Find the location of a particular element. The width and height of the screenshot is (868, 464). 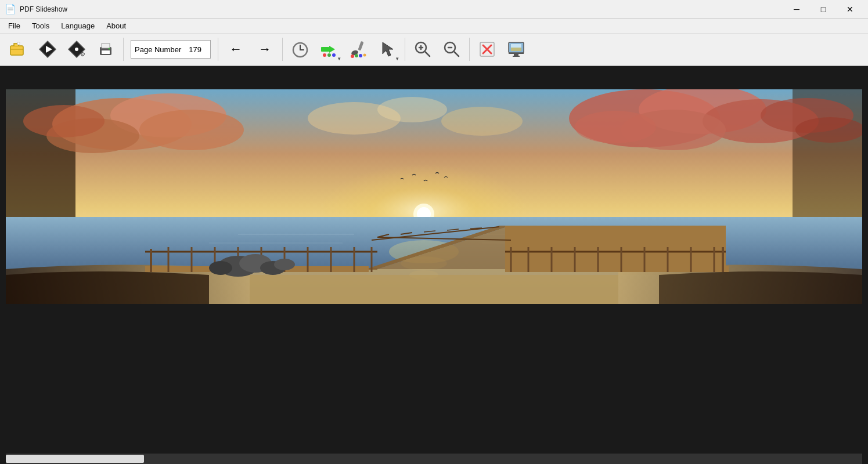

close-slide-button is located at coordinates (487, 49).